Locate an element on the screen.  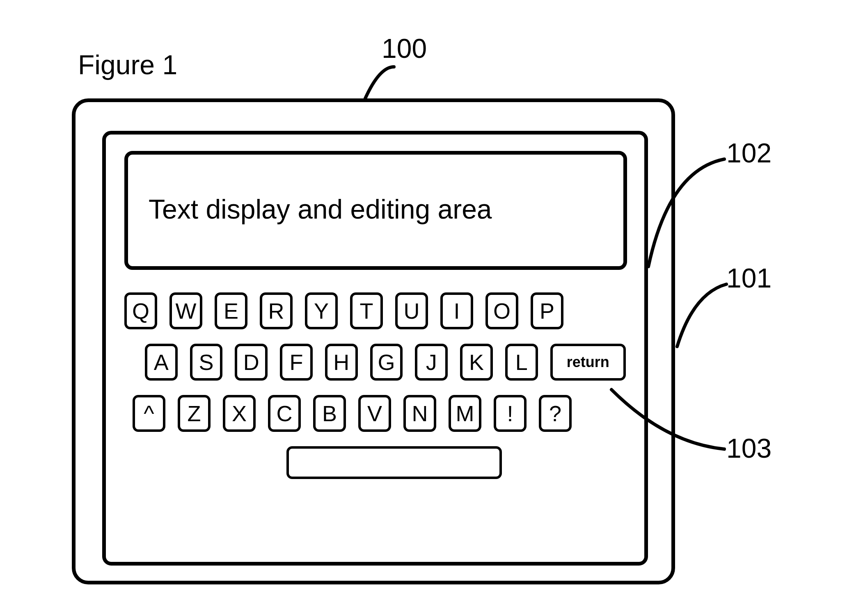
key-o: O is located at coordinates (502, 311).